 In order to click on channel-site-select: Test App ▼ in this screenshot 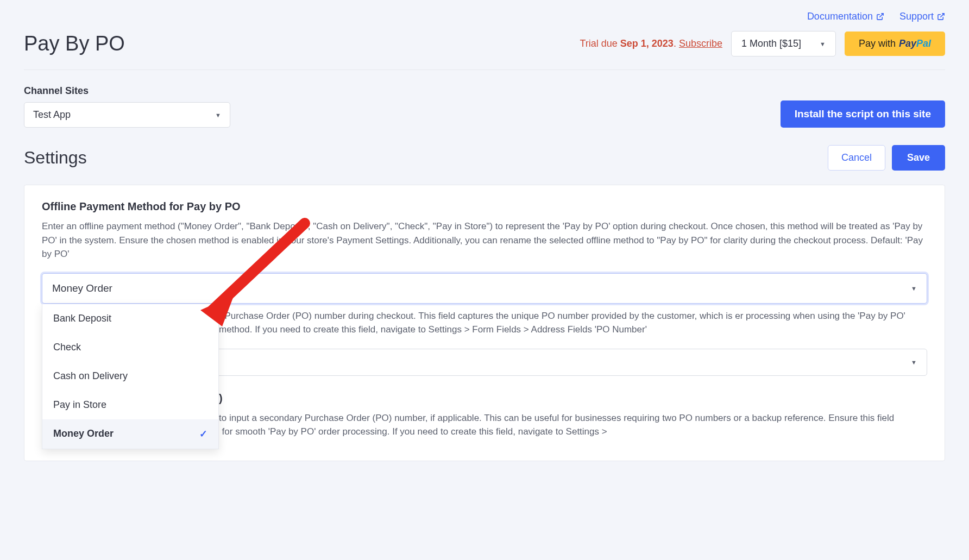, I will do `click(127, 115)`.